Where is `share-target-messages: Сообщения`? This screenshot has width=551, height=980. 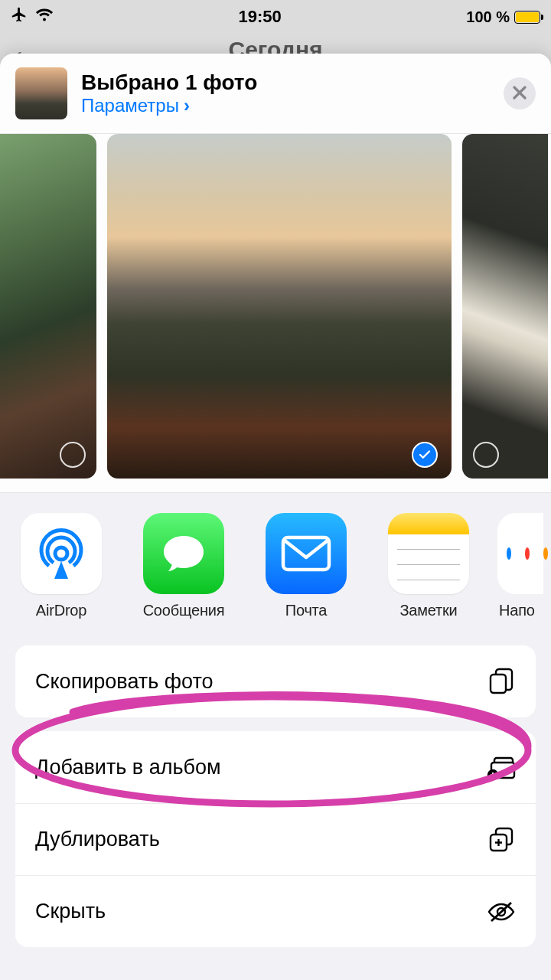 share-target-messages: Сообщения is located at coordinates (184, 567).